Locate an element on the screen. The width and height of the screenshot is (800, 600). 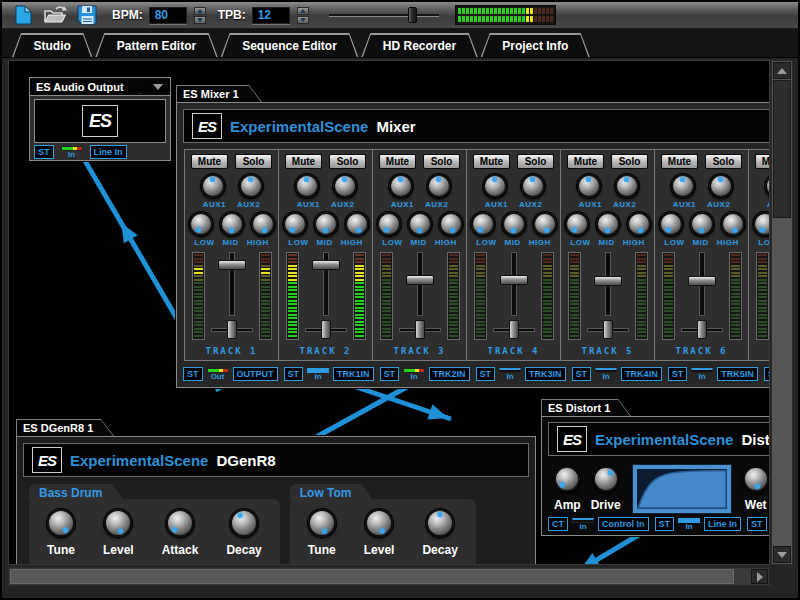
attack-knob is located at coordinates (180, 523).